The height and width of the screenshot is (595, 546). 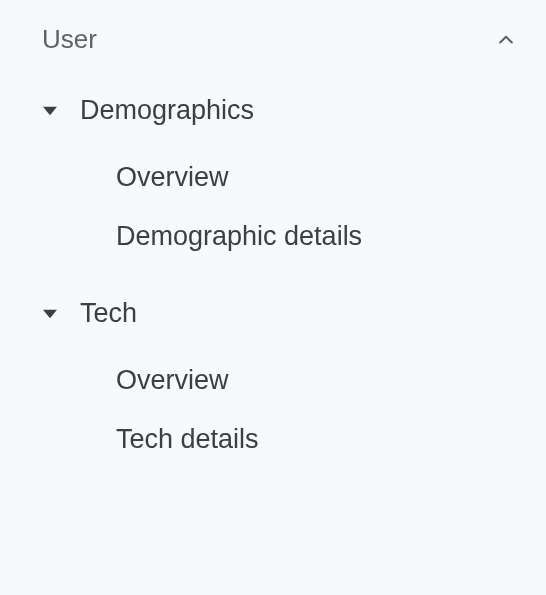 What do you see at coordinates (506, 40) in the screenshot?
I see `chevron-up-icon` at bounding box center [506, 40].